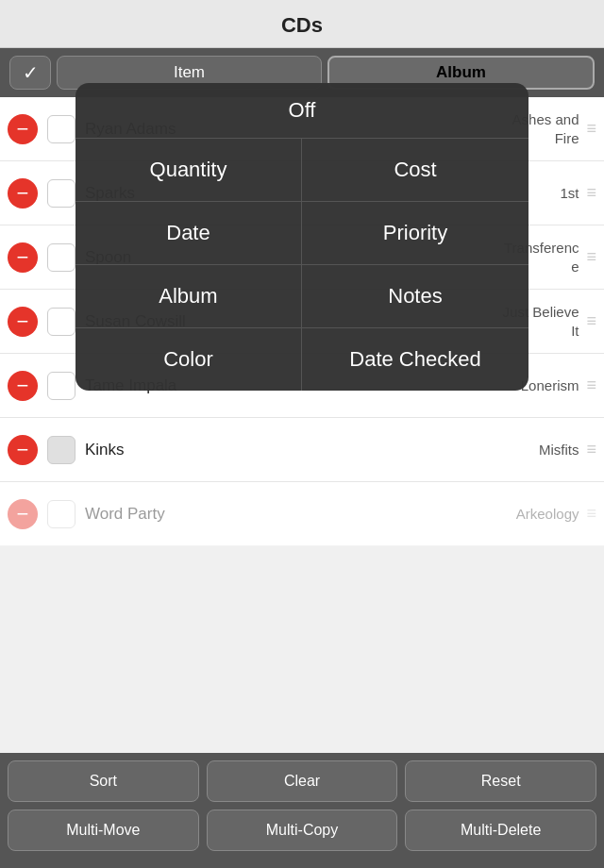  I want to click on page-header: CDs, so click(302, 25).